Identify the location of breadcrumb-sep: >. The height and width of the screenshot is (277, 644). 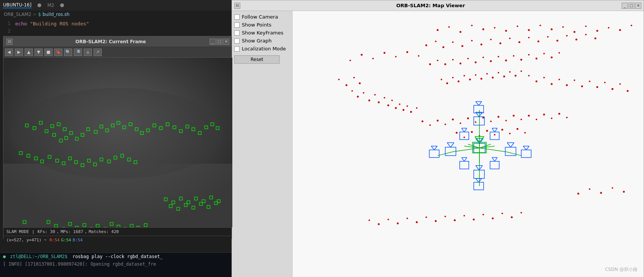
(35, 14).